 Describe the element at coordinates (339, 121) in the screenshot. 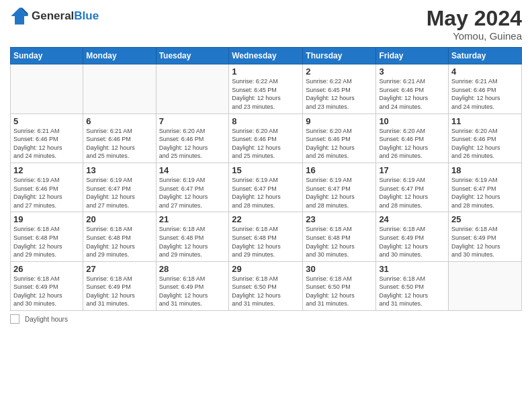

I see `day-number: 9` at that location.